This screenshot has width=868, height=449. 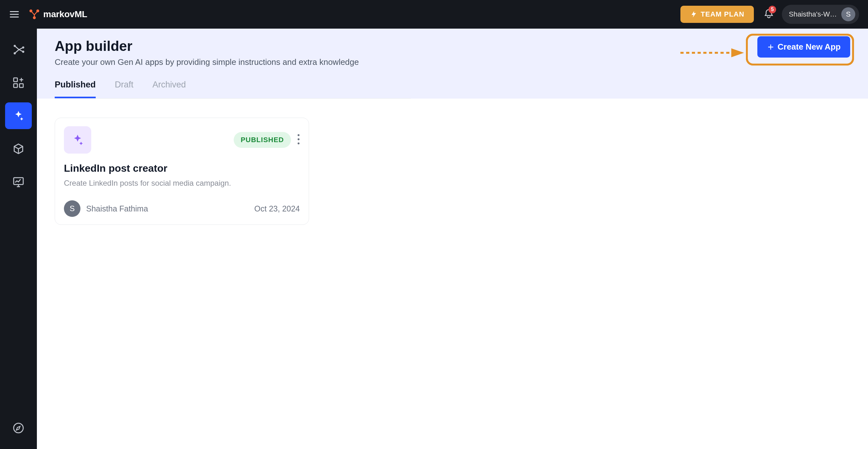 What do you see at coordinates (804, 47) in the screenshot?
I see `create-button-wrap: Create New App` at bounding box center [804, 47].